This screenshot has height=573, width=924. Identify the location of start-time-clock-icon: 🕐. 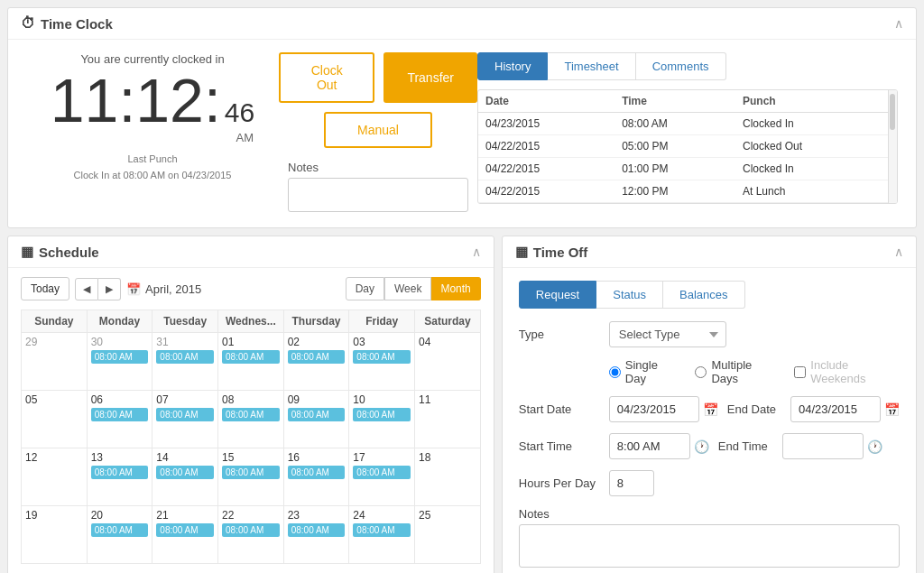
(702, 447).